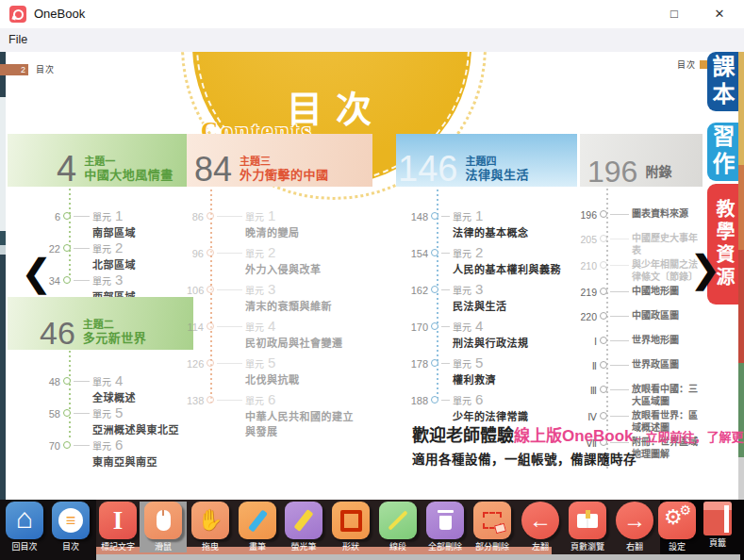  What do you see at coordinates (100, 420) in the screenshot?
I see `toc-entry: 58 單元5 亞洲概述與東北亞` at bounding box center [100, 420].